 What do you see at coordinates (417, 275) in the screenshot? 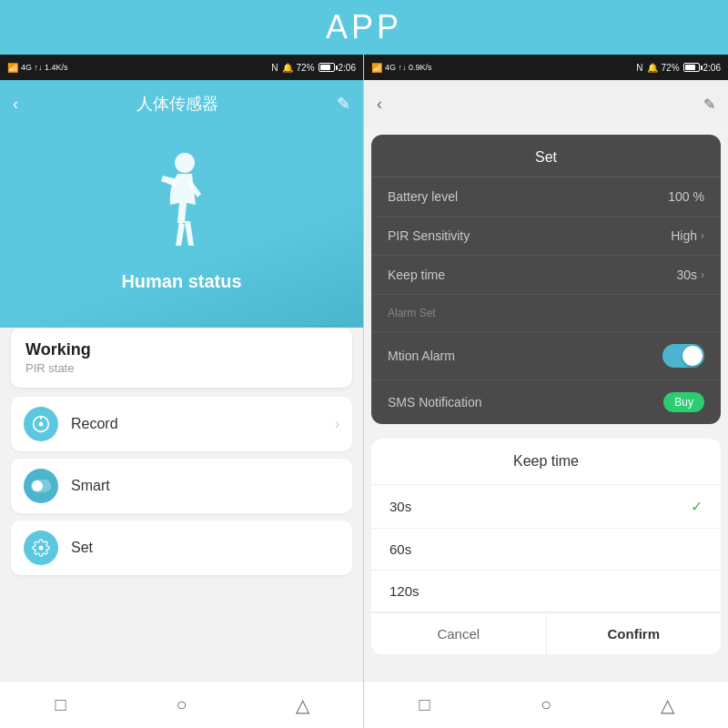
I see `keeptime-label: Keep time` at bounding box center [417, 275].